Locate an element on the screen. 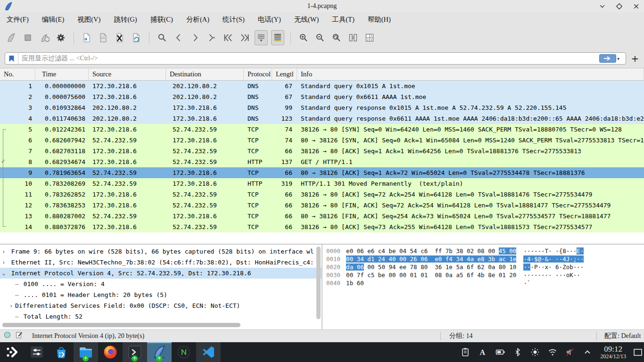 This screenshot has width=644, height=362. packet-row-8: 80.682934674172.30.218.652.74.232.59HTTP… is located at coordinates (322, 162).